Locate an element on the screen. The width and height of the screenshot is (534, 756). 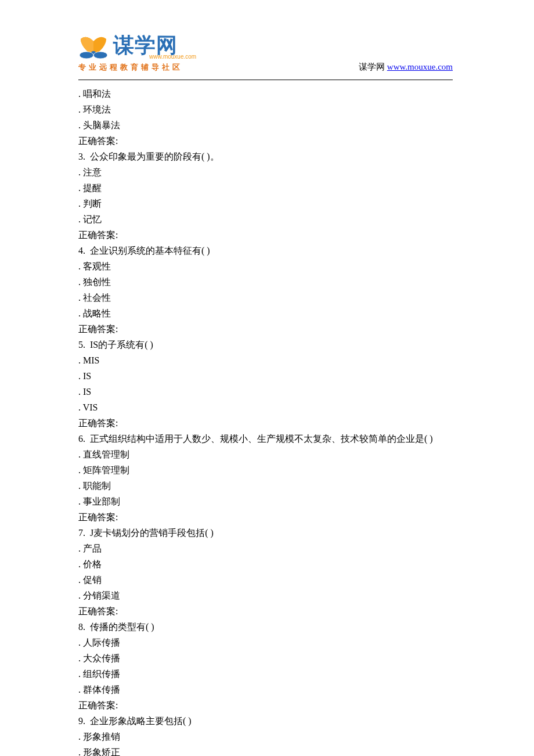
logo-subtitle: www.mouxue.com is located at coordinates (173, 57).